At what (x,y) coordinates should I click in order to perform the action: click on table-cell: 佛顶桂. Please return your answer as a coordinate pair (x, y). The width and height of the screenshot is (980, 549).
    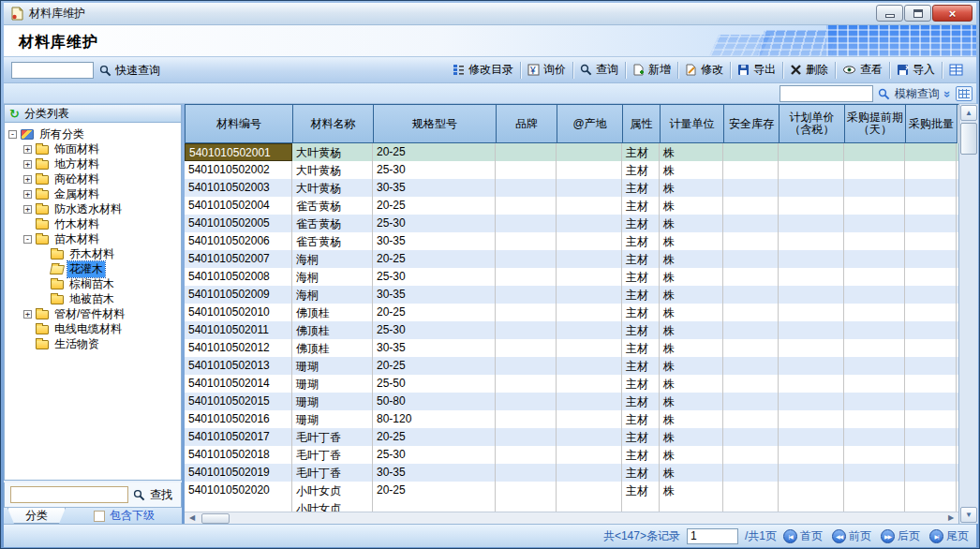
    Looking at the image, I should click on (333, 349).